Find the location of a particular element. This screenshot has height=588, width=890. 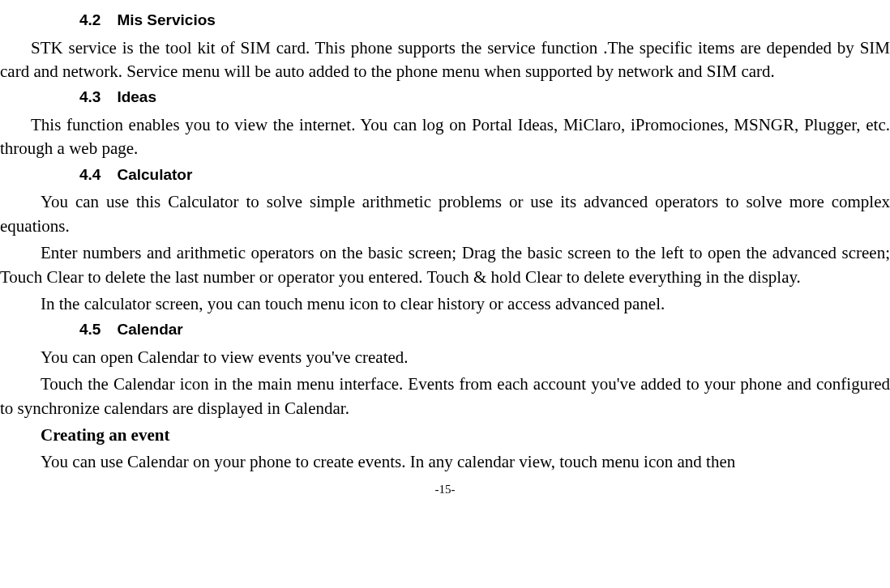

section-paragraph: Touch the Calendar icon in the main menu… is located at coordinates (445, 397).